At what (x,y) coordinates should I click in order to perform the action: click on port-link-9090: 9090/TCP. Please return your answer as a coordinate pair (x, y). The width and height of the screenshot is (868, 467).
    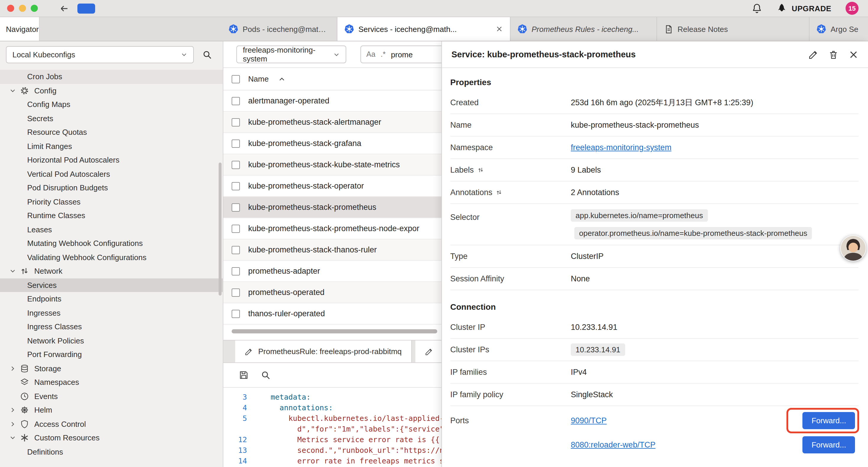
    Looking at the image, I should click on (589, 421).